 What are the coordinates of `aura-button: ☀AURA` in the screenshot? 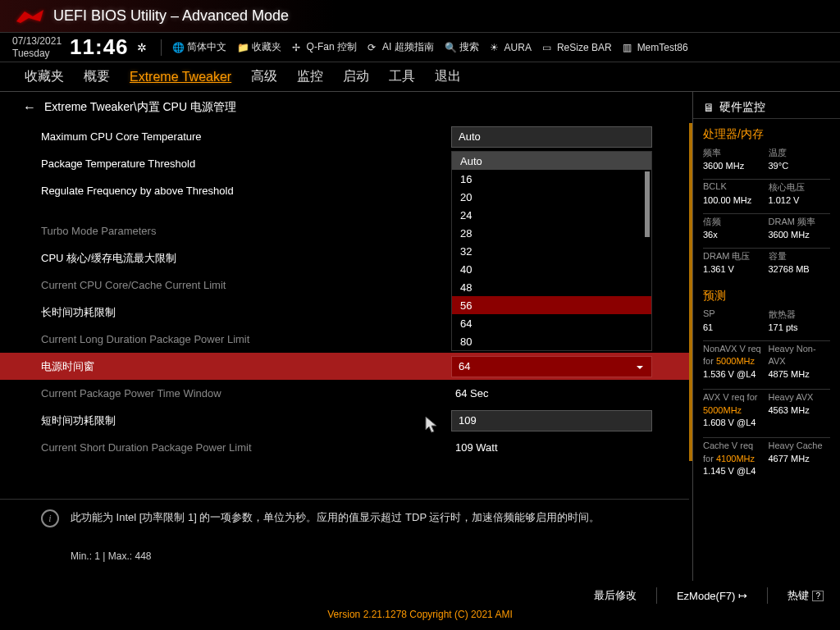 It's located at (510, 48).